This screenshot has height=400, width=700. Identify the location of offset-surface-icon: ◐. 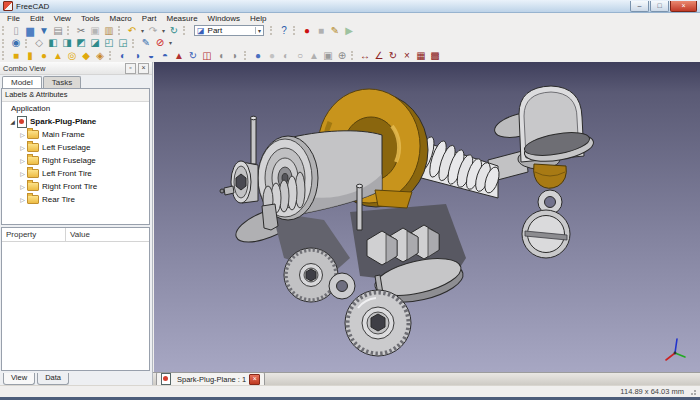
(286, 56).